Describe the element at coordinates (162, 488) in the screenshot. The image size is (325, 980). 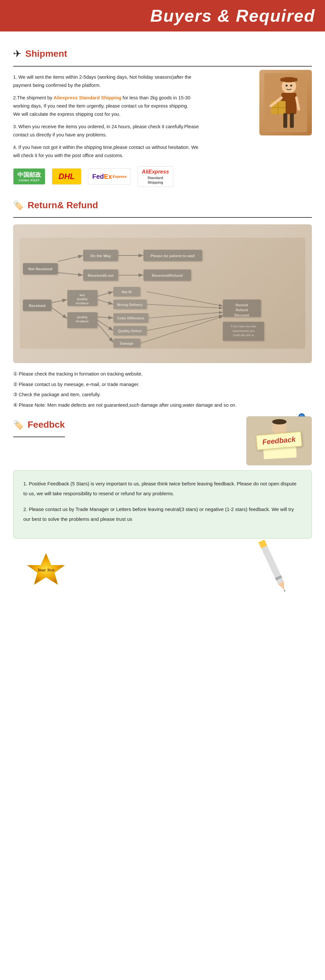
I see `feedback-para1: 1. Positive Feedback (5 Stars) is very i…` at that location.